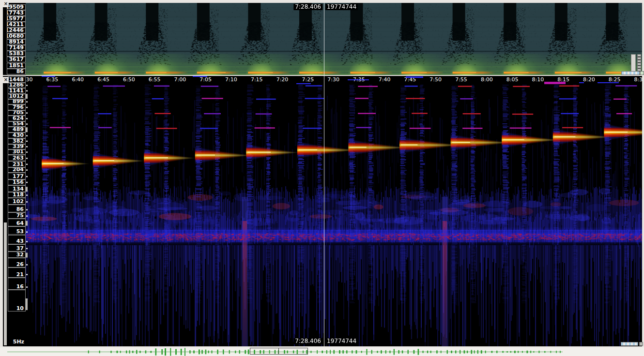 This screenshot has width=644, height=356. I want to click on overview-freq-label: 86, so click(16, 72).